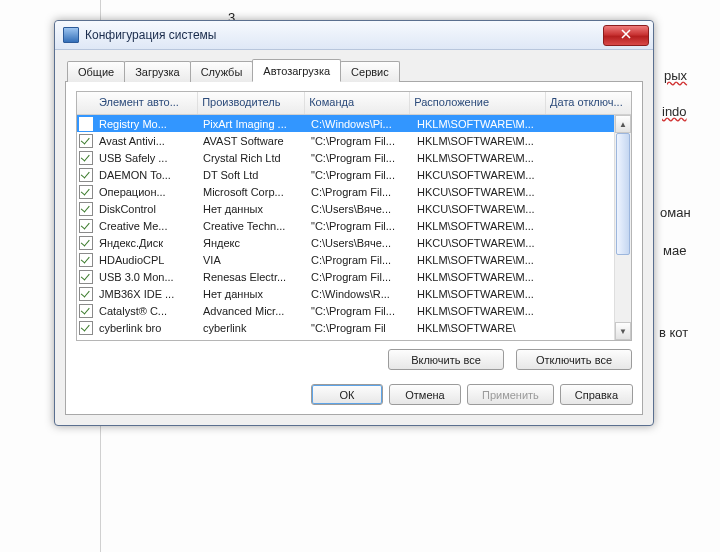  I want to click on cell-element: Avast Antivi..., so click(147, 141).